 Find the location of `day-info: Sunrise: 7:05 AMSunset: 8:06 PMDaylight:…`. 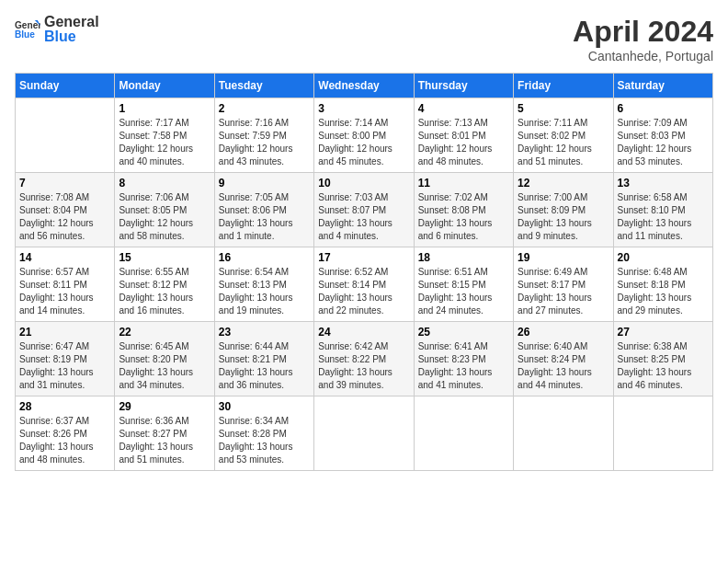

day-info: Sunrise: 7:05 AMSunset: 8:06 PMDaylight:… is located at coordinates (265, 217).